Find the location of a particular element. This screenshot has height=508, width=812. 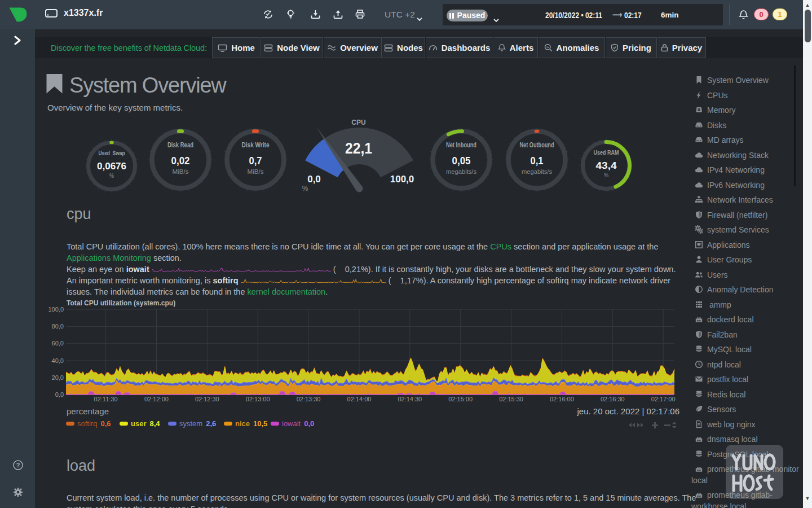

svg-text: 02:16:00 is located at coordinates (562, 399).